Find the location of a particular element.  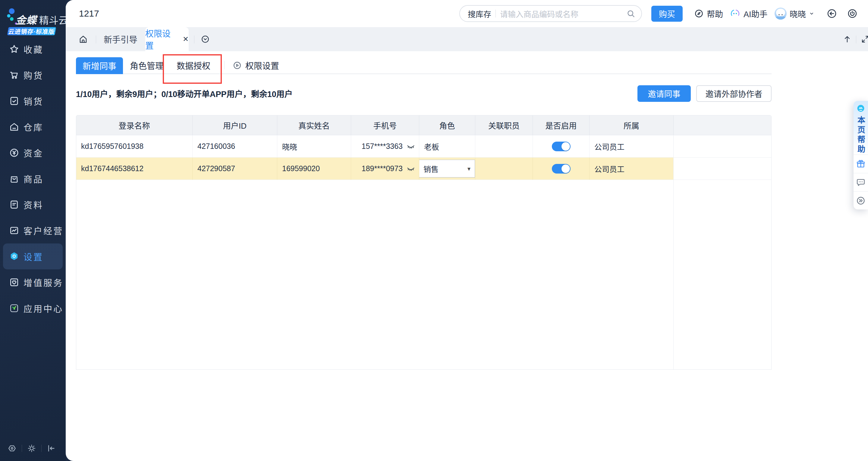

search-divider is located at coordinates (495, 13).